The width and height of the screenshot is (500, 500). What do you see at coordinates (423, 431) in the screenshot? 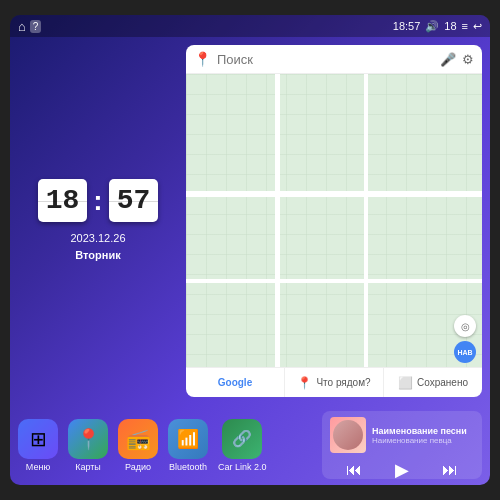
I see `music-title: Наименование песни` at bounding box center [423, 431].